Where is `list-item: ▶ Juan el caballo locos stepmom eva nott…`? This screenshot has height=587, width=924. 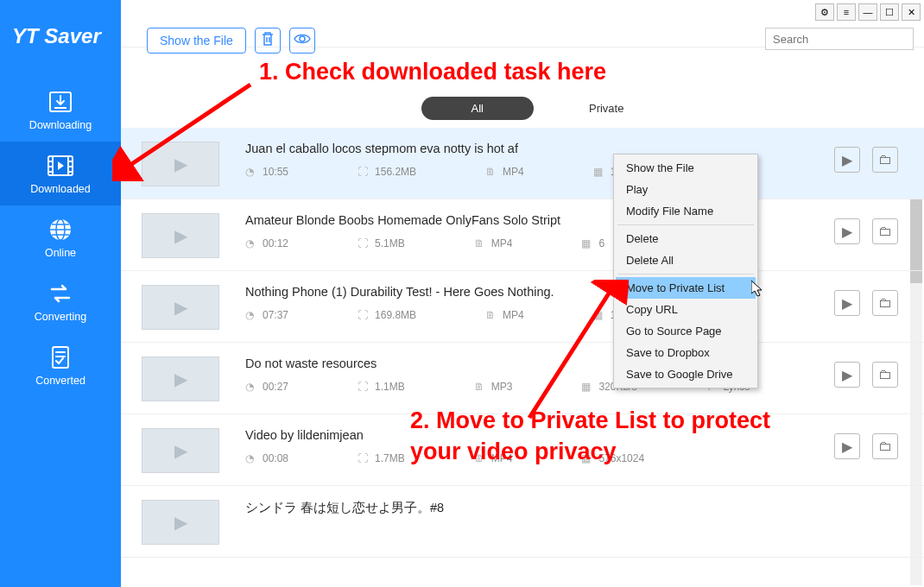
list-item: ▶ Juan el caballo locos stepmom eva nott… is located at coordinates (522, 164).